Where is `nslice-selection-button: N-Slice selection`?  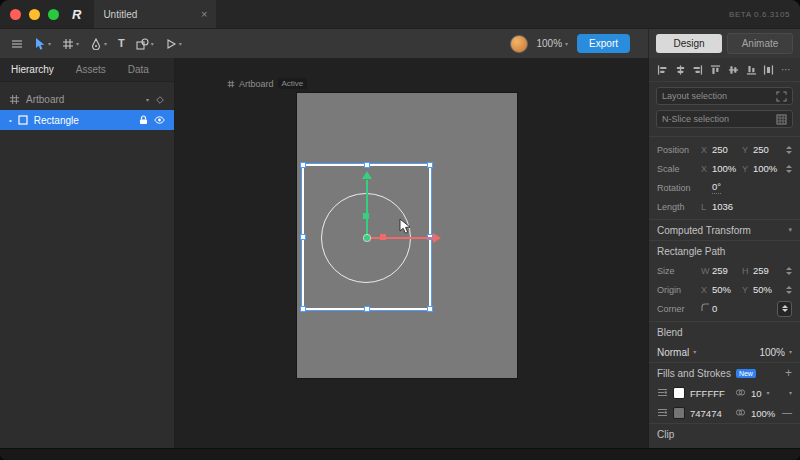
nslice-selection-button: N-Slice selection is located at coordinates (724, 119).